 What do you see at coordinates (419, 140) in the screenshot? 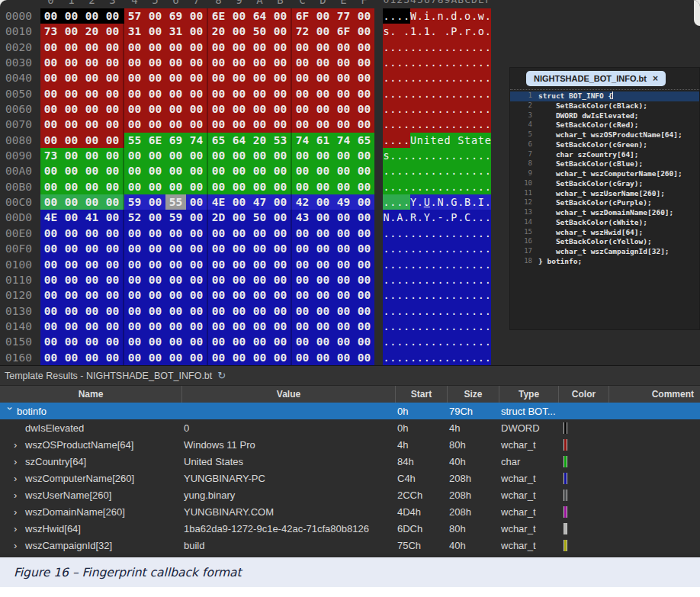
I see `ascii-char: n` at bounding box center [419, 140].